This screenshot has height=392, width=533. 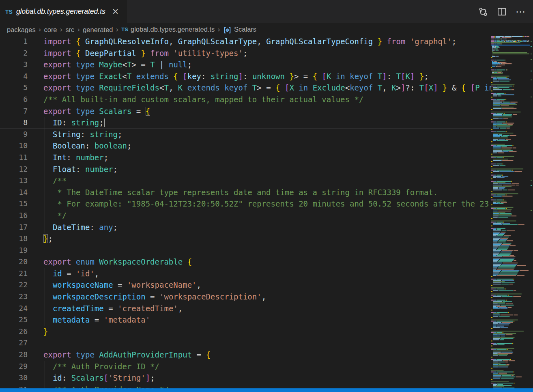 What do you see at coordinates (14, 54) in the screenshot?
I see `line-number: 2` at bounding box center [14, 54].